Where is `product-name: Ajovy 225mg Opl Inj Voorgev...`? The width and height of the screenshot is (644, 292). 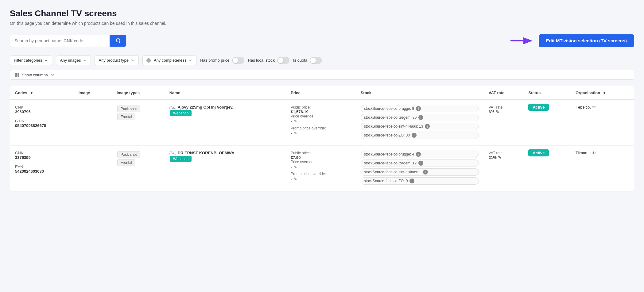 product-name: Ajovy 225mg Opl Inj Voorgev... is located at coordinates (207, 107).